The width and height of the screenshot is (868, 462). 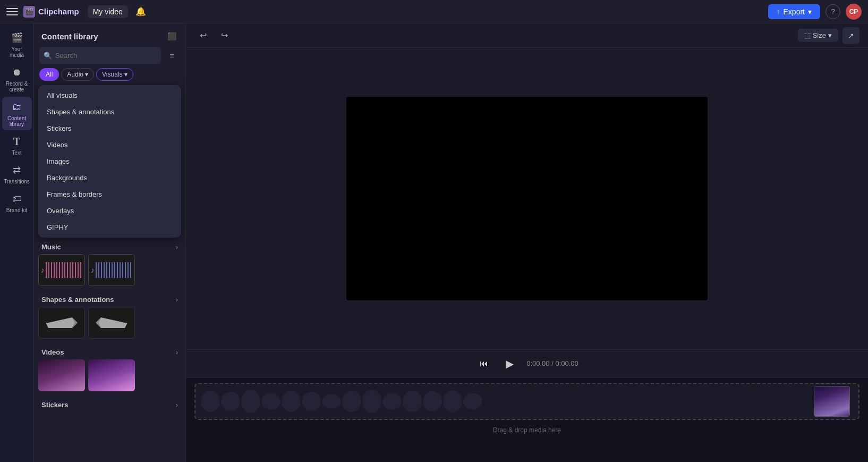 I want to click on notification-icon: 🔔, so click(x=141, y=12).